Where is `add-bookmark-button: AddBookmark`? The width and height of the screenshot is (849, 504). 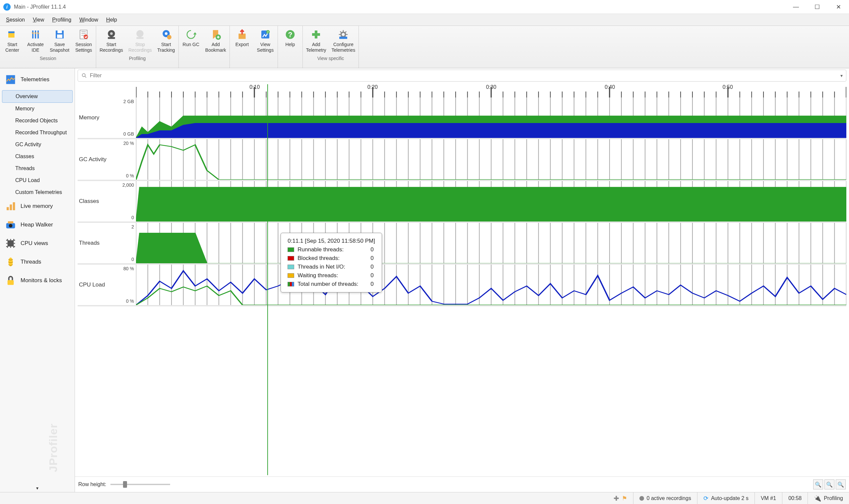 add-bookmark-button: AddBookmark is located at coordinates (216, 41).